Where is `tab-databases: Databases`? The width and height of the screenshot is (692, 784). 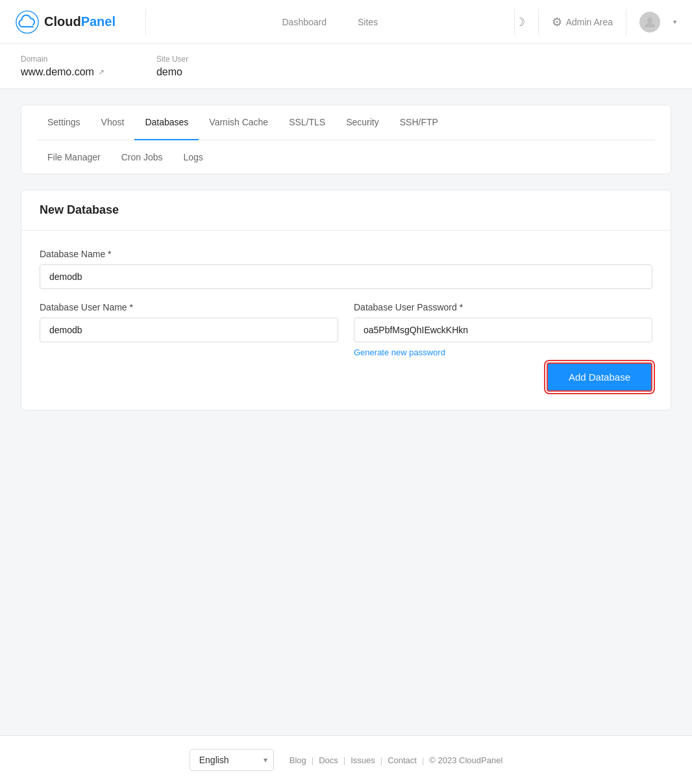
tab-databases: Databases is located at coordinates (166, 123).